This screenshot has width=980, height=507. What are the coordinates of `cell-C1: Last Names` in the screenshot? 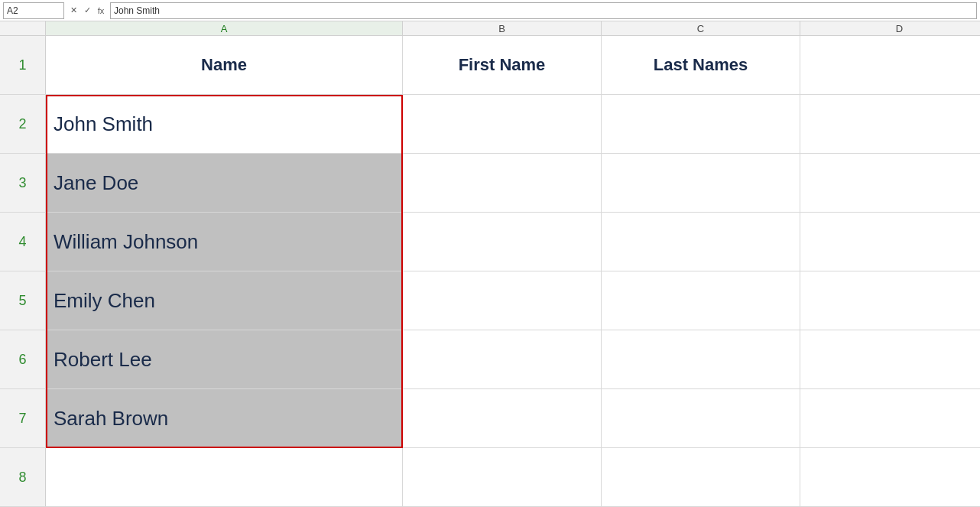 It's located at (701, 65).